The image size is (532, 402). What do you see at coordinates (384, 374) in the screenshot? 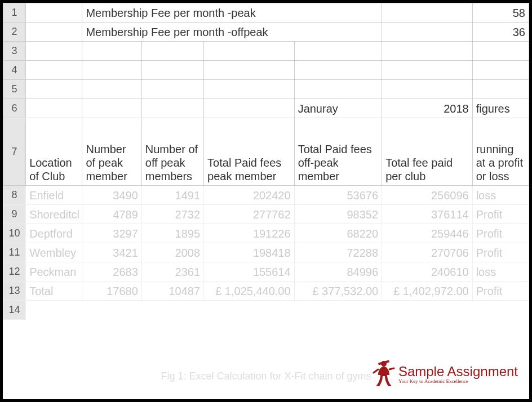
I see `person-icon` at bounding box center [384, 374].